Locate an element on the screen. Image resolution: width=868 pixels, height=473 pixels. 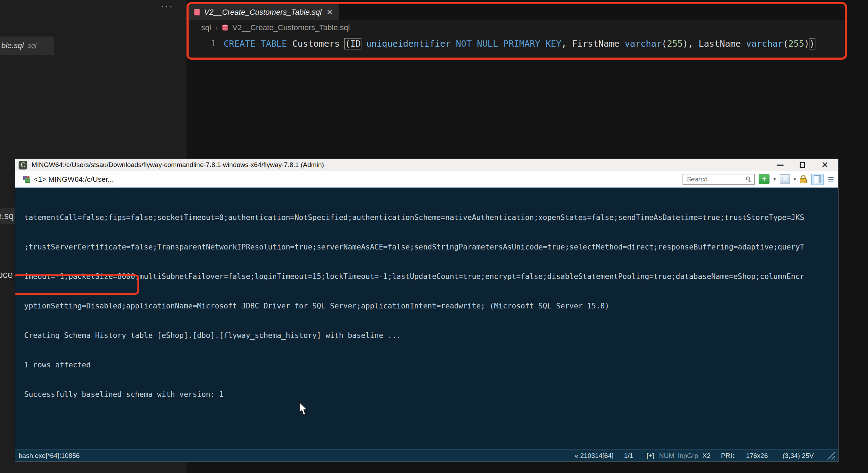
status-cursor-pos: (3,34) 25V is located at coordinates (798, 456).